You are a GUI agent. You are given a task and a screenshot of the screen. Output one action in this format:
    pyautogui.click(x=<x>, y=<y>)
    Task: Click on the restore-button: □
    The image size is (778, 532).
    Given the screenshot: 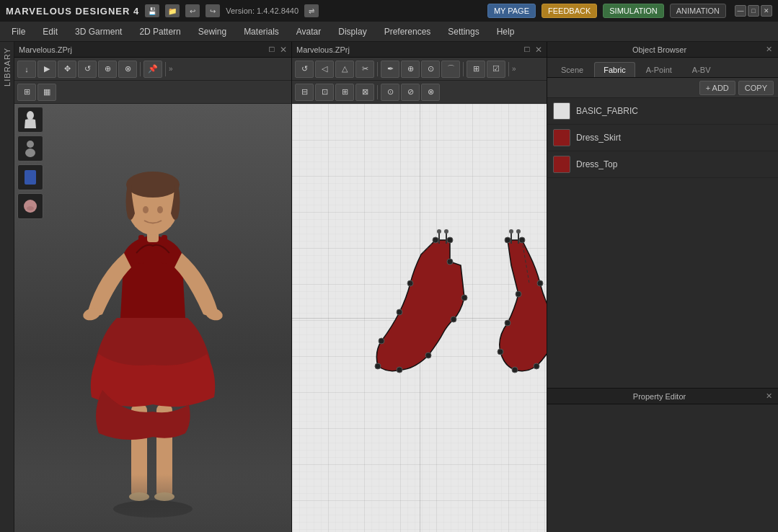 What is the action you would take?
    pyautogui.click(x=753, y=11)
    